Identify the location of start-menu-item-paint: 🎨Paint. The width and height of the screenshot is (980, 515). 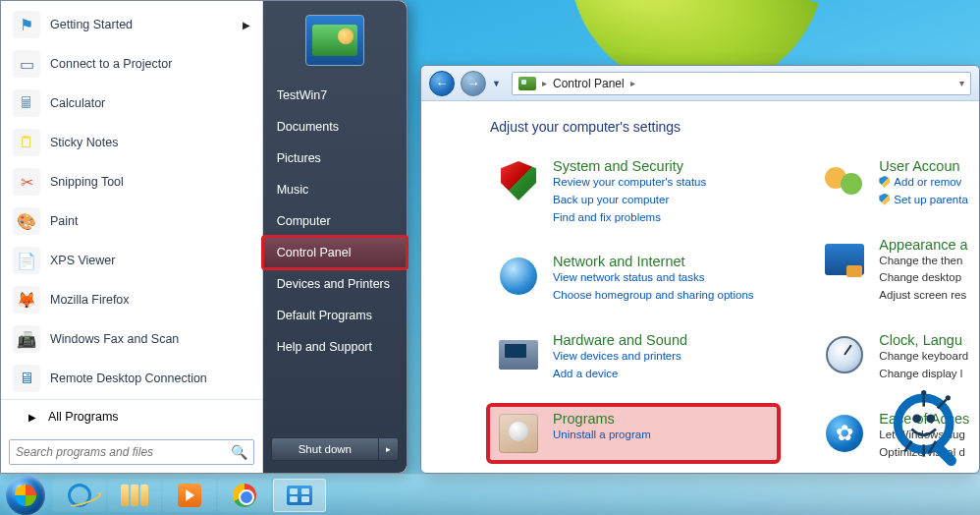
(132, 221).